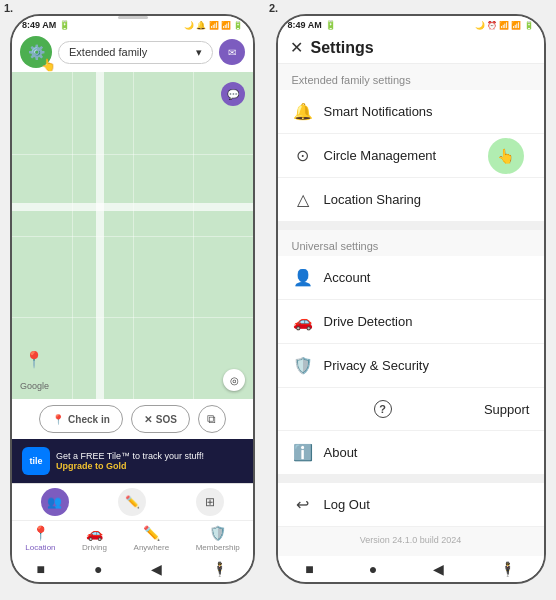 The image size is (556, 600). Describe the element at coordinates (341, 452) in the screenshot. I see `about-label: About` at that location.